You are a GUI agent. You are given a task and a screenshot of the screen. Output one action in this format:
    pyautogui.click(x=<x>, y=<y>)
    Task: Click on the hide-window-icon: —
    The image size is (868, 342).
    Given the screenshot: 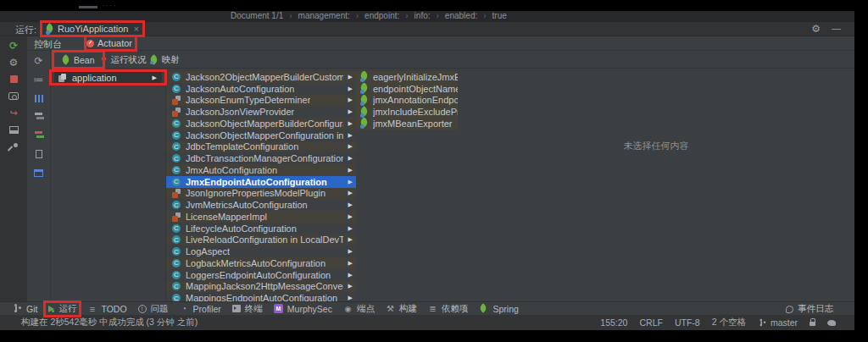 What is the action you would take?
    pyautogui.click(x=836, y=28)
    